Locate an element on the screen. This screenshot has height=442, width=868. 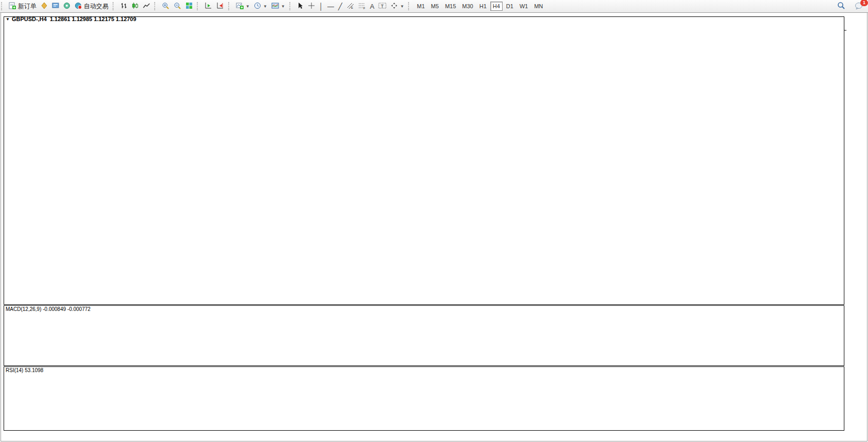
macd-indicator-label: MACD(12,26,9) -0.000849 -0.000772 is located at coordinates (48, 309).